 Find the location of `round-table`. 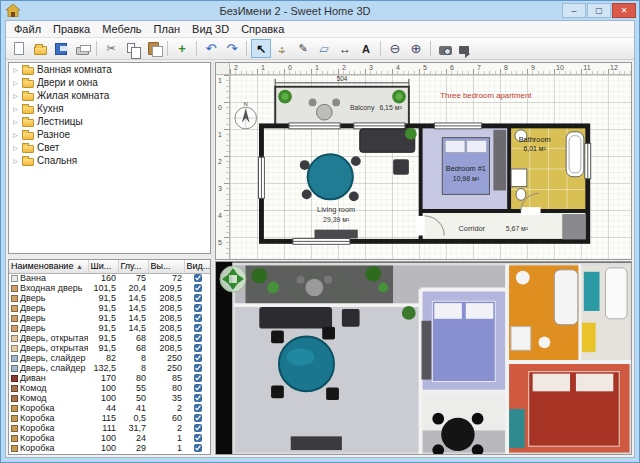

round-table is located at coordinates (330, 176).